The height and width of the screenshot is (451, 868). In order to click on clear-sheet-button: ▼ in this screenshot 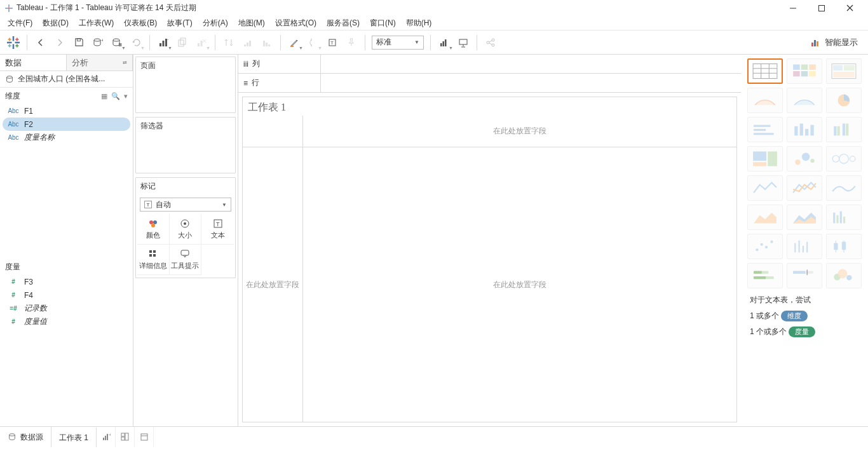, I will do `click(201, 43)`.